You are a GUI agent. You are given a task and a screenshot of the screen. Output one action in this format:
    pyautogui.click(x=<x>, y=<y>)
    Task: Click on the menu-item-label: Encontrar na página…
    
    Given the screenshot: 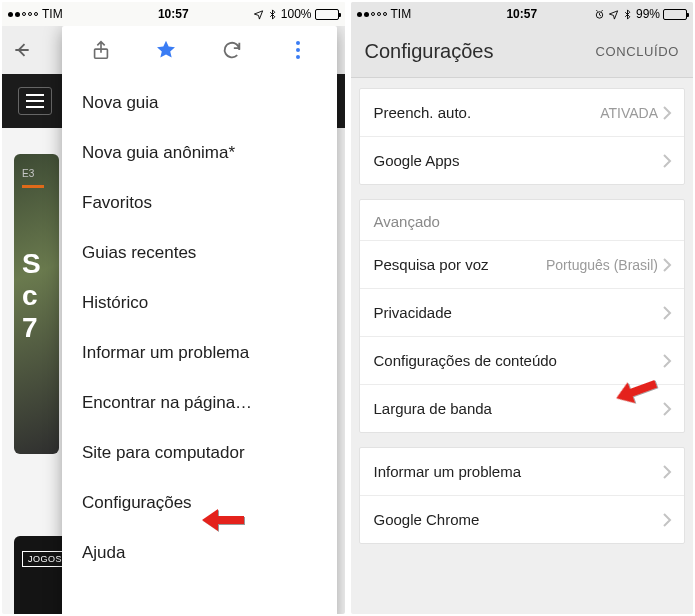 What is the action you would take?
    pyautogui.click(x=167, y=402)
    